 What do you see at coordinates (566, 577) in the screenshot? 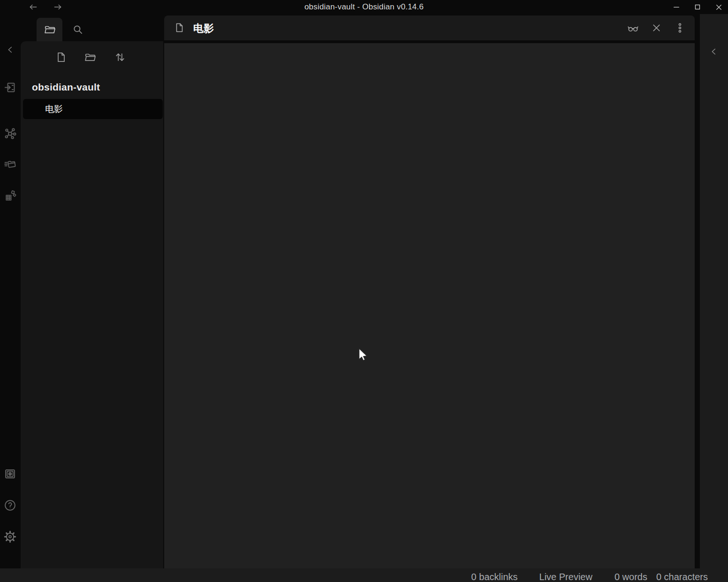
I see `editor-mode-indicator: Live Preview` at bounding box center [566, 577].